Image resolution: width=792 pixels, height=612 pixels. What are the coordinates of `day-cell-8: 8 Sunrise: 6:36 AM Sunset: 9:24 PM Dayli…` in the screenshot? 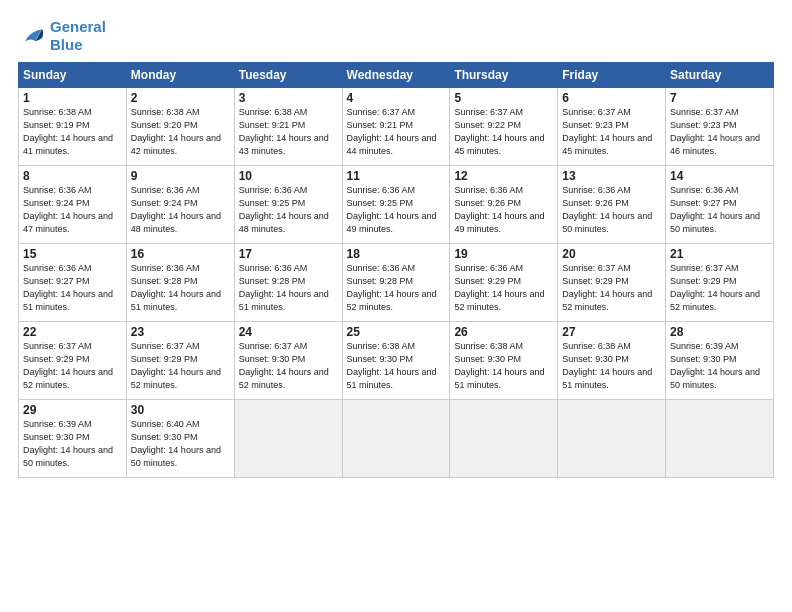 It's located at (73, 205).